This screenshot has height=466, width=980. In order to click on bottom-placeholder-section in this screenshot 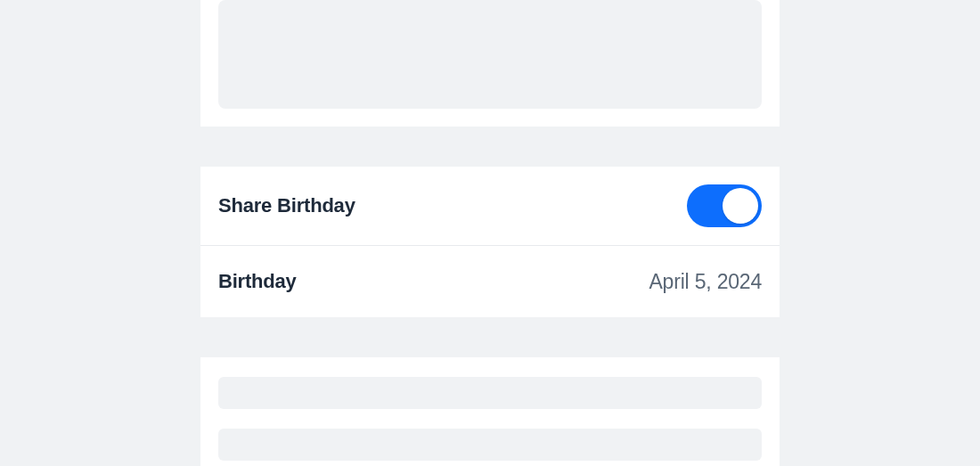, I will do `click(490, 412)`.